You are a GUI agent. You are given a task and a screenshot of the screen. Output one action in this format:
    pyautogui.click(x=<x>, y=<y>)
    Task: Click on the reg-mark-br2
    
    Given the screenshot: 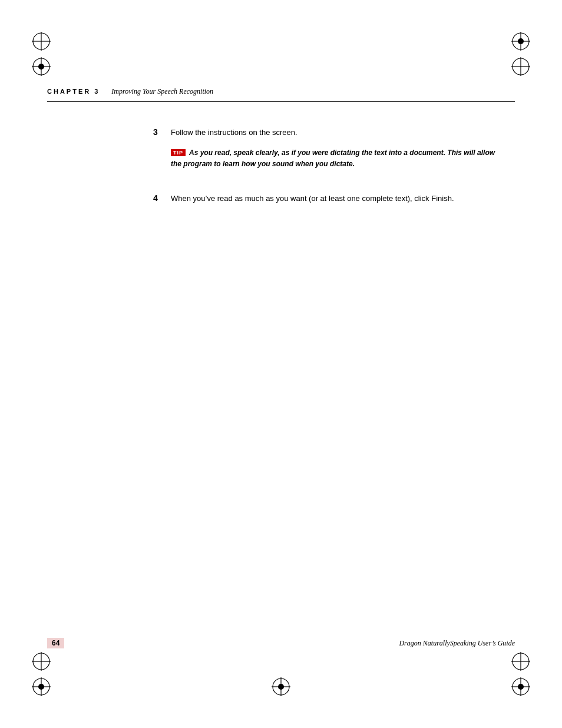 What is the action you would take?
    pyautogui.click(x=521, y=661)
    